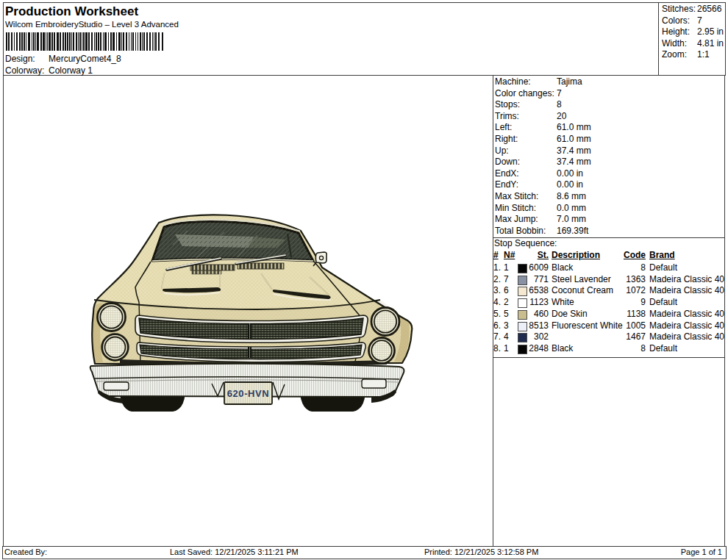  What do you see at coordinates (625, 290) in the screenshot?
I see `thread-code: 1072` at bounding box center [625, 290].